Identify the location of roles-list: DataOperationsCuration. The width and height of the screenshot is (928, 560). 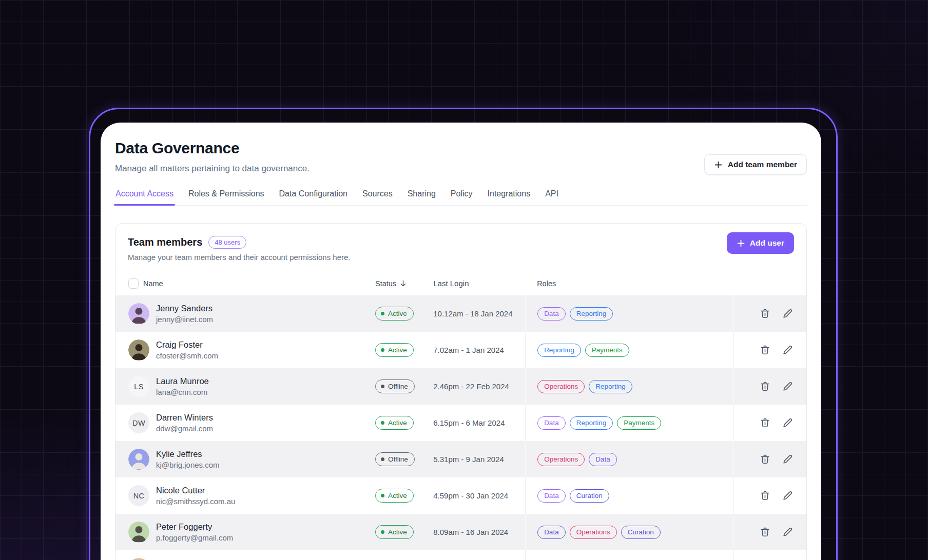
(629, 532).